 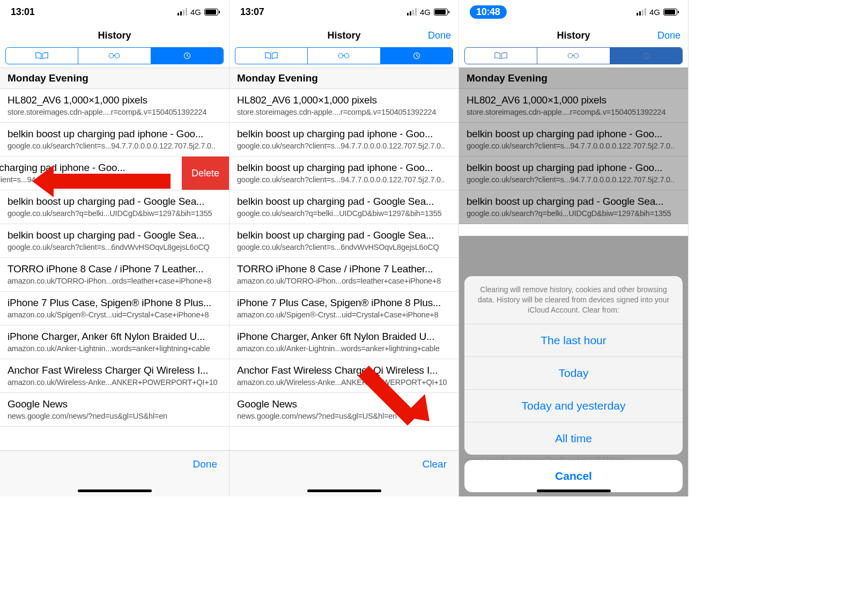 I want to click on clear-button: Clear, so click(x=434, y=464).